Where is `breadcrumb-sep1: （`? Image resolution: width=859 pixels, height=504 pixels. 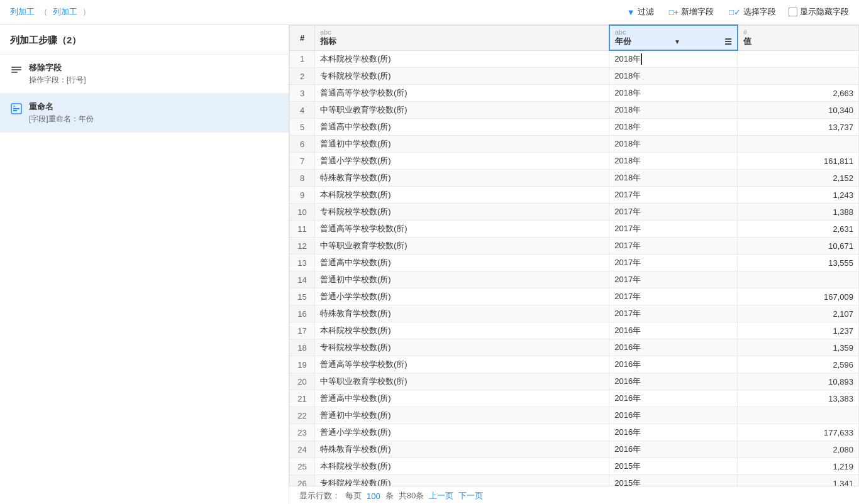 breadcrumb-sep1: （ is located at coordinates (44, 12).